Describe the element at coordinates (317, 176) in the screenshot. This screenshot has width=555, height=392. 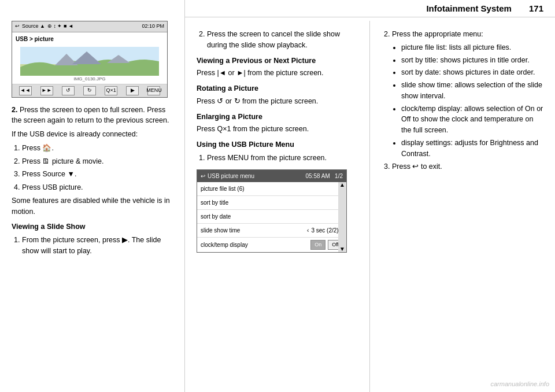
I see `usb-menu-time: 05:58 AM` at that location.